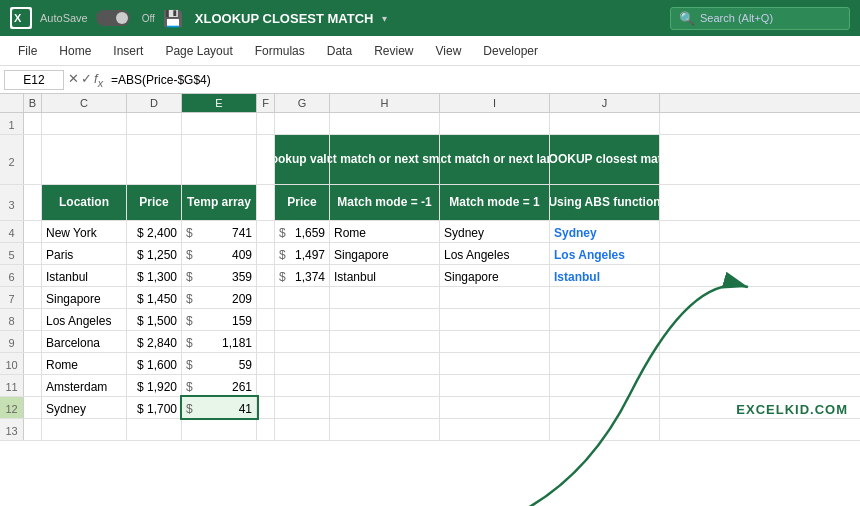 The width and height of the screenshot is (860, 506). What do you see at coordinates (605, 103) in the screenshot?
I see `col-header-j: J` at bounding box center [605, 103].